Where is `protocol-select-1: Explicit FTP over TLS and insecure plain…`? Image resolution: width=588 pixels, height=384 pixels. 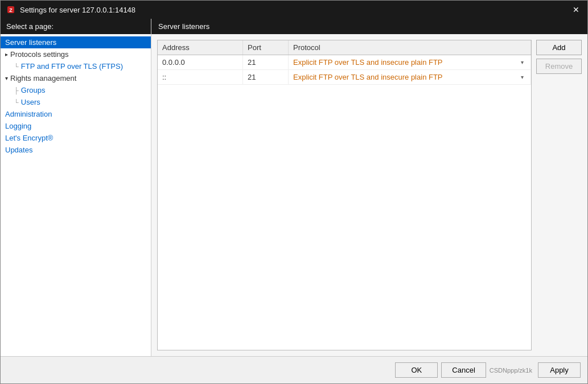 protocol-select-1: Explicit FTP over TLS and insecure plain… is located at coordinates (410, 63).